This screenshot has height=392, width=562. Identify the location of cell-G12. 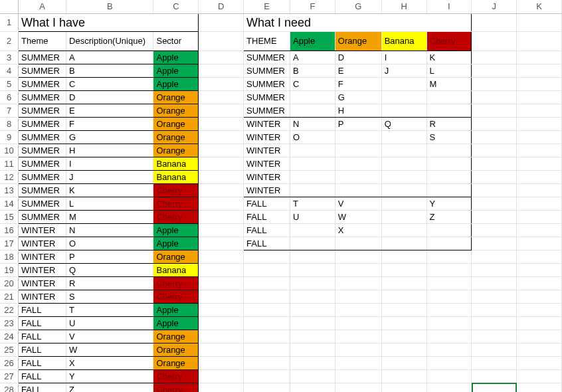
(358, 177).